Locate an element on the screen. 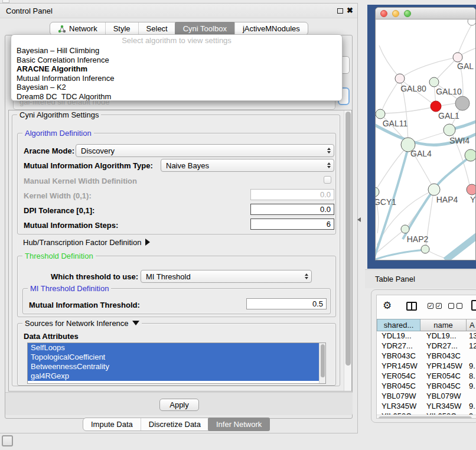  select-all-columns-icon: ✓✓ is located at coordinates (435, 306).